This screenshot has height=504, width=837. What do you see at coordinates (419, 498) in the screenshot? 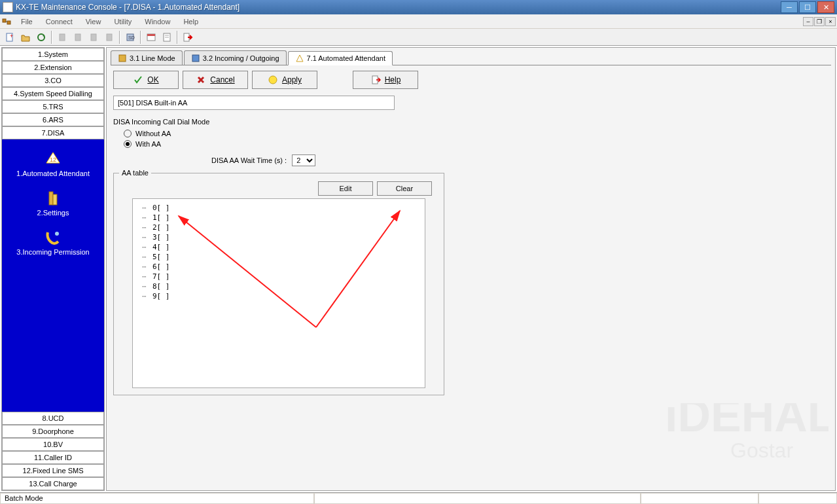
I see `status-bar: Batch Mode` at bounding box center [419, 498].